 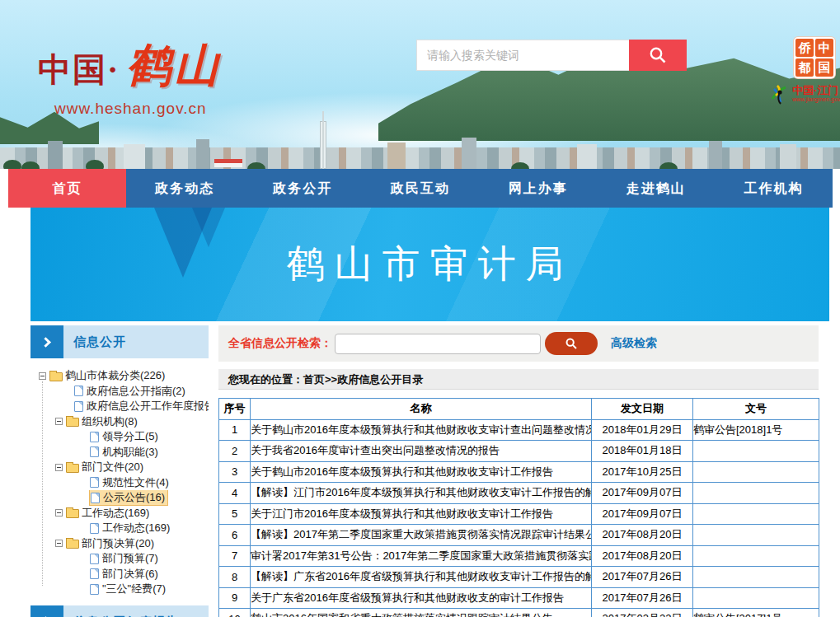 I want to click on logo-text-script: 鹤山, so click(x=174, y=66).